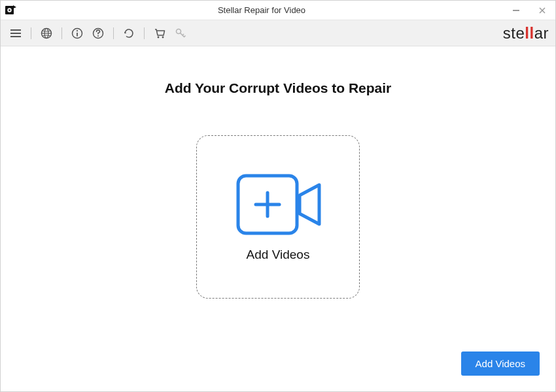 Image resolution: width=556 pixels, height=392 pixels. I want to click on brand-text-post: ar, so click(542, 33).